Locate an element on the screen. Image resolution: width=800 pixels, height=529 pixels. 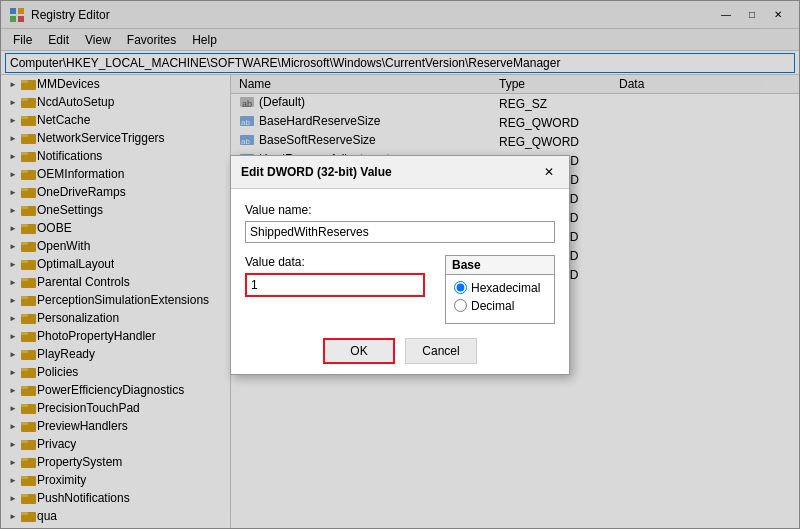
dialog-row: Value data: Base Hexadecimal is located at coordinates (400, 290).